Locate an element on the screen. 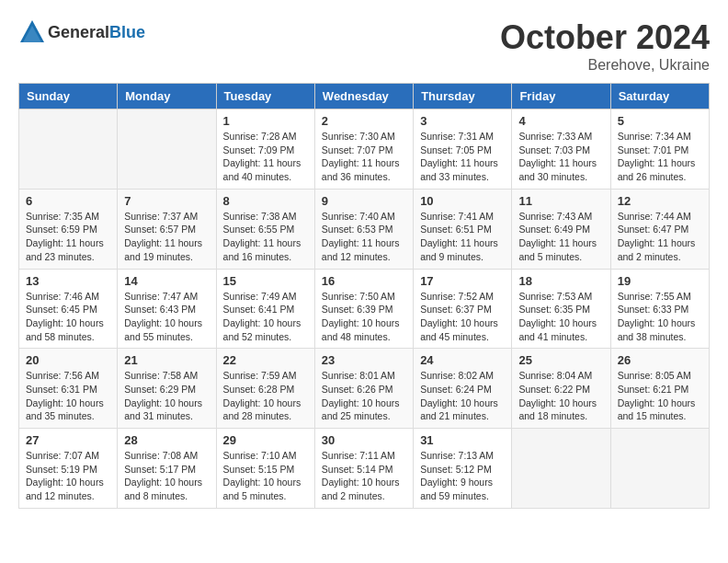 The image size is (728, 563). day-info: Sunrise: 7:33 AMSunset: 7:03 PMDaylight:… is located at coordinates (561, 156).